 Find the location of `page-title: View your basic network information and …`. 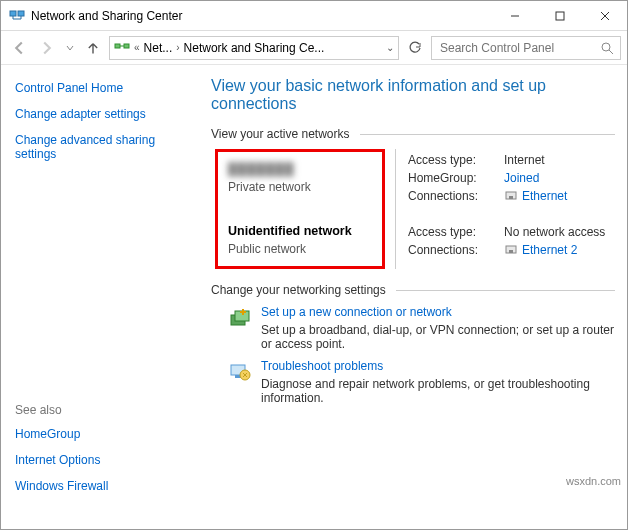

page-title: View your basic network information and … is located at coordinates (413, 95).